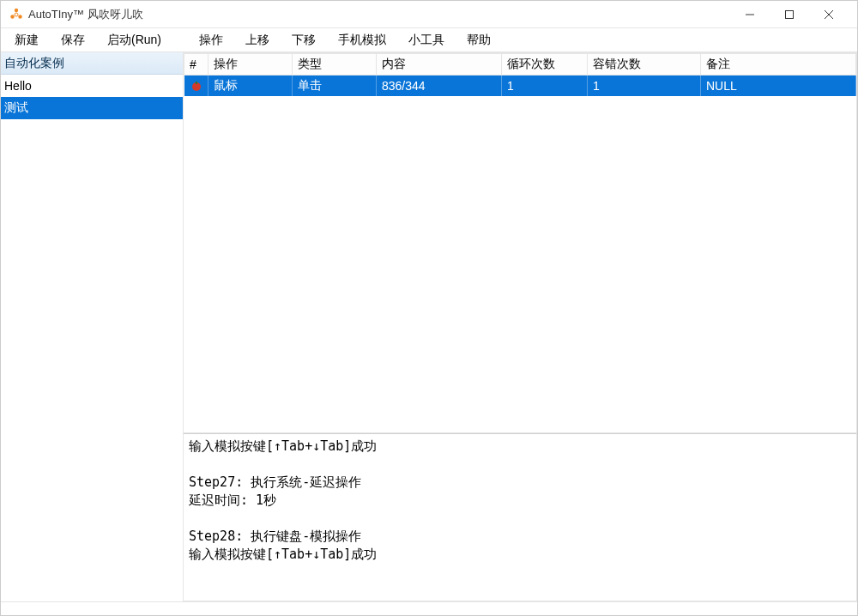  I want to click on window-maximize-button, so click(789, 15).